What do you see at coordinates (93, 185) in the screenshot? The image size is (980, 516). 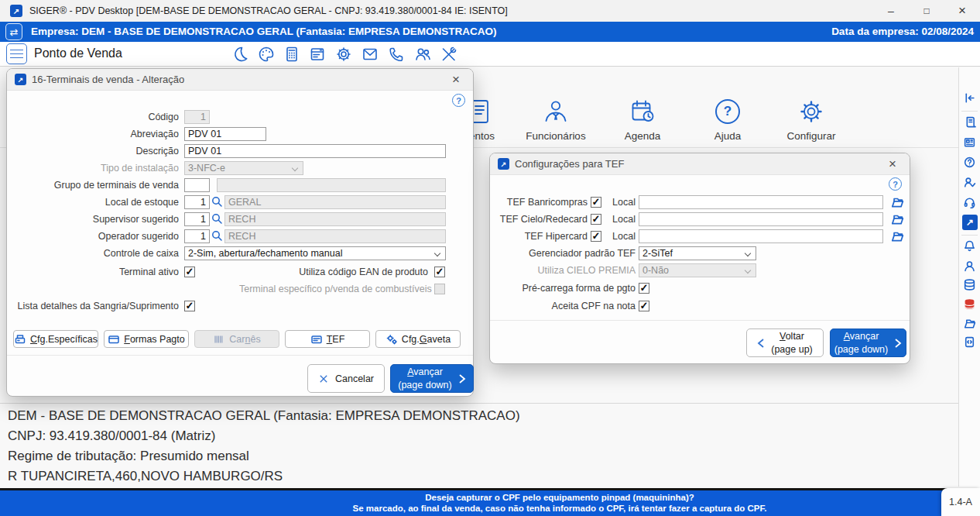 I see `grupo-terminais-label: Grupo de terminais de venda` at bounding box center [93, 185].